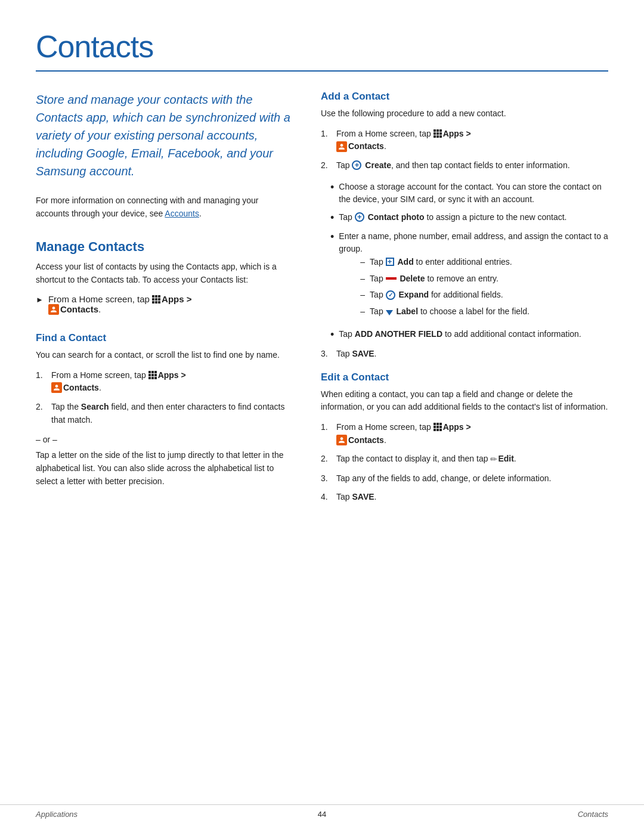 The image size is (644, 833). Describe the element at coordinates (164, 135) in the screenshot. I see `intro-text: Store and manage your contacts with the …` at that location.